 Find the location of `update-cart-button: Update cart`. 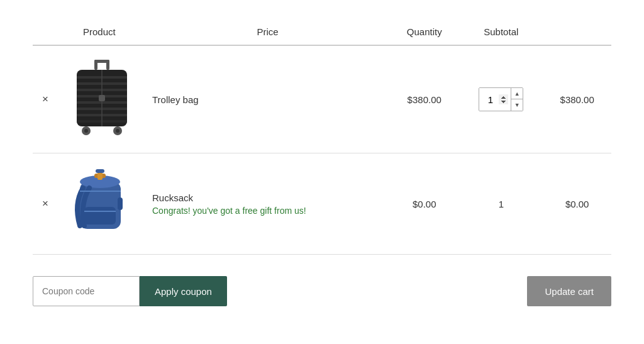

update-cart-button: Update cart is located at coordinates (569, 291).